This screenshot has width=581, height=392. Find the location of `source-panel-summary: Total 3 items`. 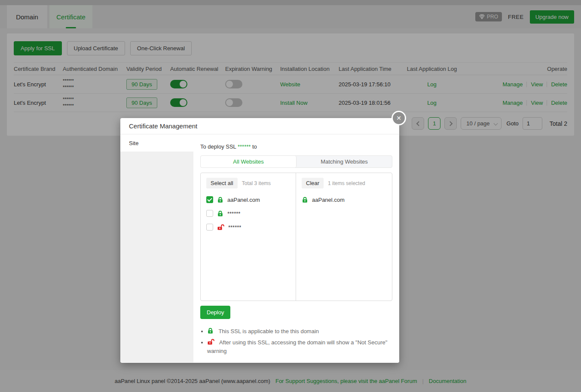

source-panel-summary: Total 3 items is located at coordinates (256, 183).